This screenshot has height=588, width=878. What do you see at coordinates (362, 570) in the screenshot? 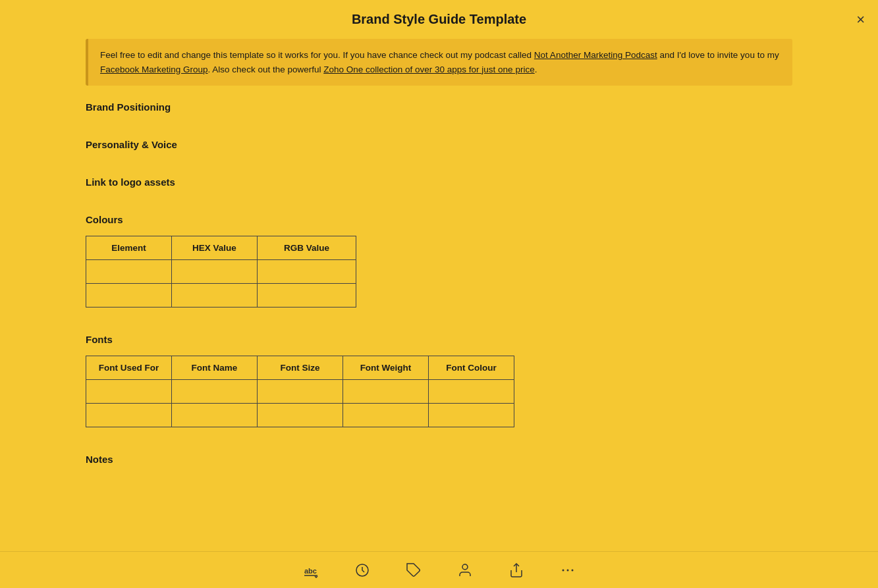
I see `history-button` at bounding box center [362, 570].